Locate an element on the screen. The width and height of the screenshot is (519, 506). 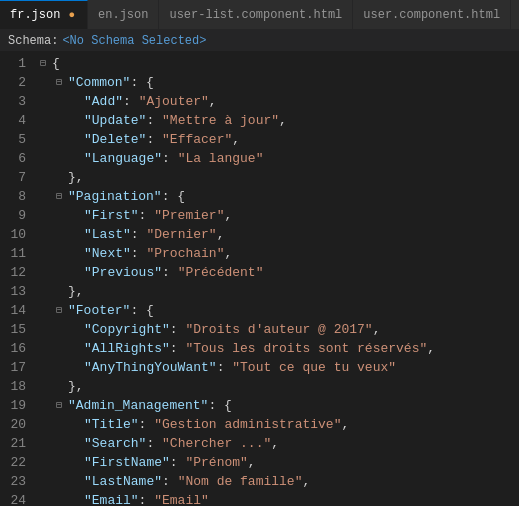
line-number: 18 is located at coordinates (13, 386).